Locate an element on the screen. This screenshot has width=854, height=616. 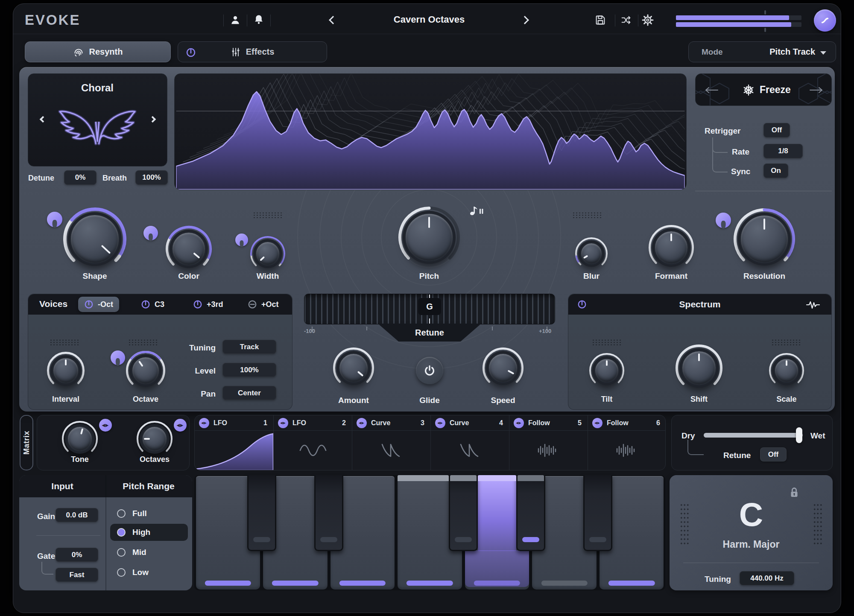
pitch-range-option-high: High is located at coordinates (149, 532).